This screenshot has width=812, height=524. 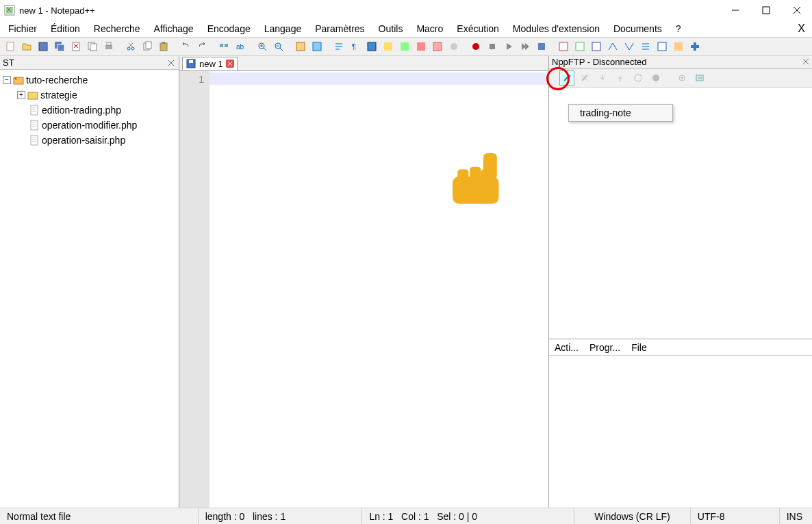 I want to click on file-icon, so click(x=34, y=110).